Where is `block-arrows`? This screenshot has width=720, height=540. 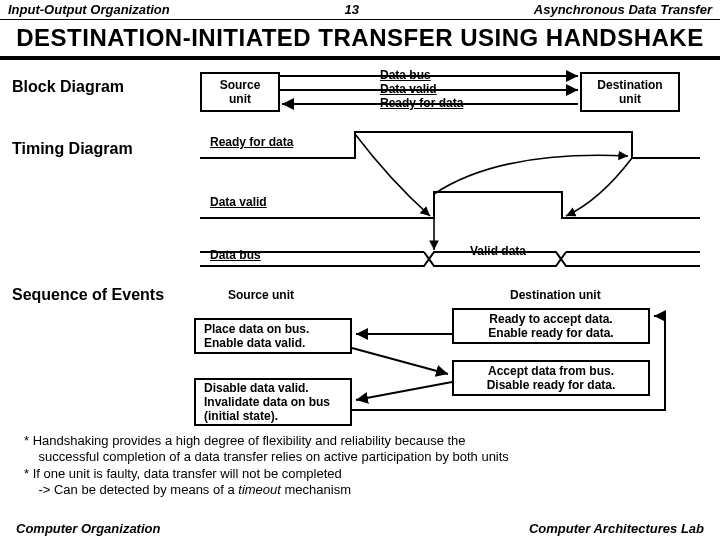 block-arrows is located at coordinates (430, 91).